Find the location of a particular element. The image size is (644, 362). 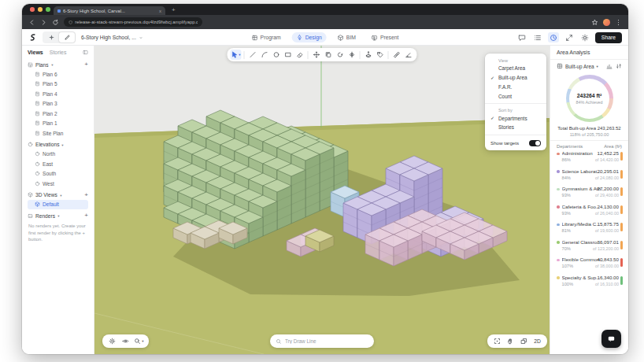

site-security-icon is located at coordinates (71, 22).